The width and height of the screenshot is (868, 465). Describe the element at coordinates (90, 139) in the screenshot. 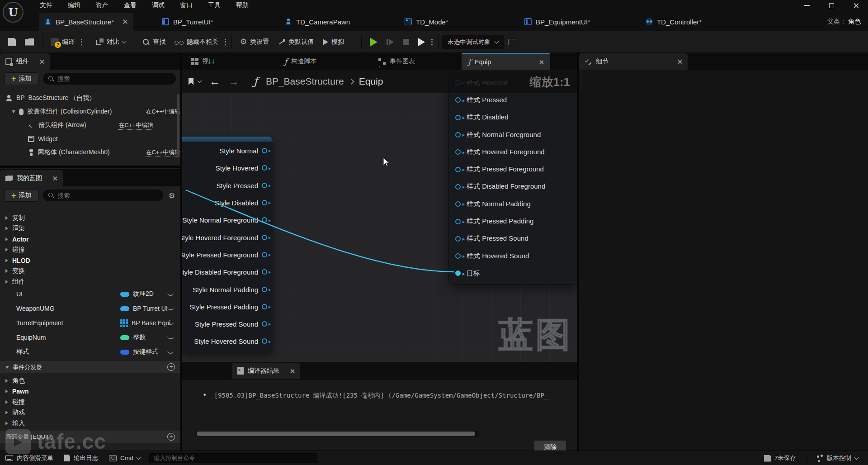

I see `component-row-widget: Widget` at that location.